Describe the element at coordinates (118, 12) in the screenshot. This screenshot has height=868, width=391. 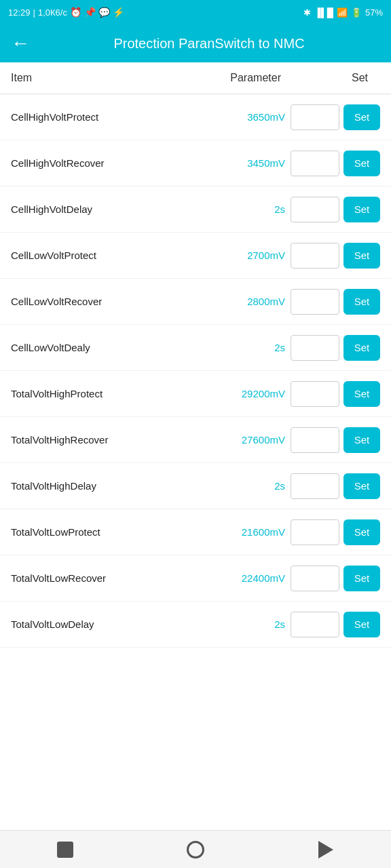
I see `bolt-icon: ⚡` at that location.